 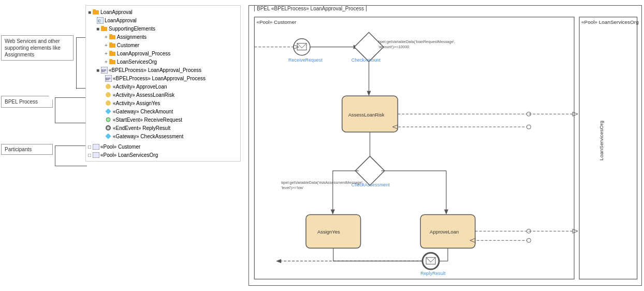 I want to click on icon-loanapproval-process-folder, so click(x=112, y=53).